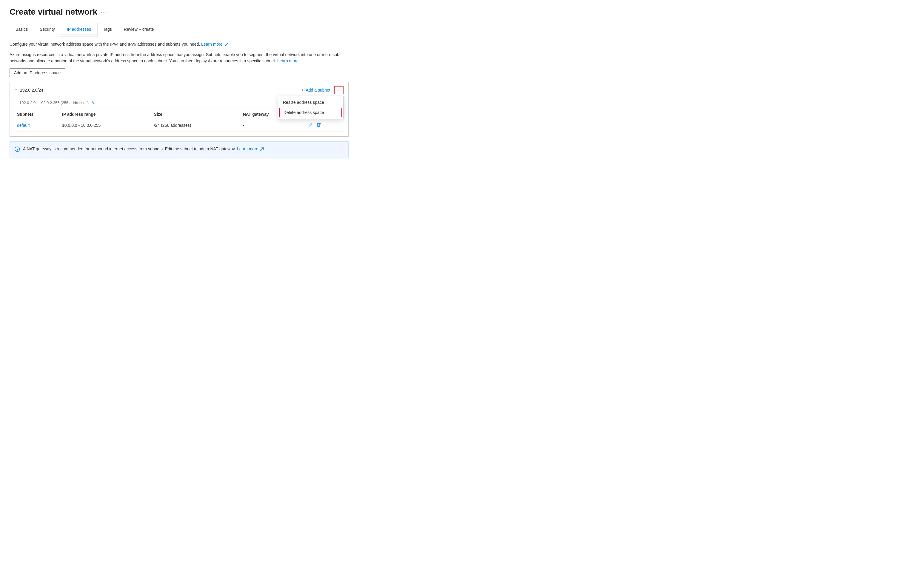 The image size is (924, 588). Describe the element at coordinates (318, 125) in the screenshot. I see `delete-subnet-icon` at that location.